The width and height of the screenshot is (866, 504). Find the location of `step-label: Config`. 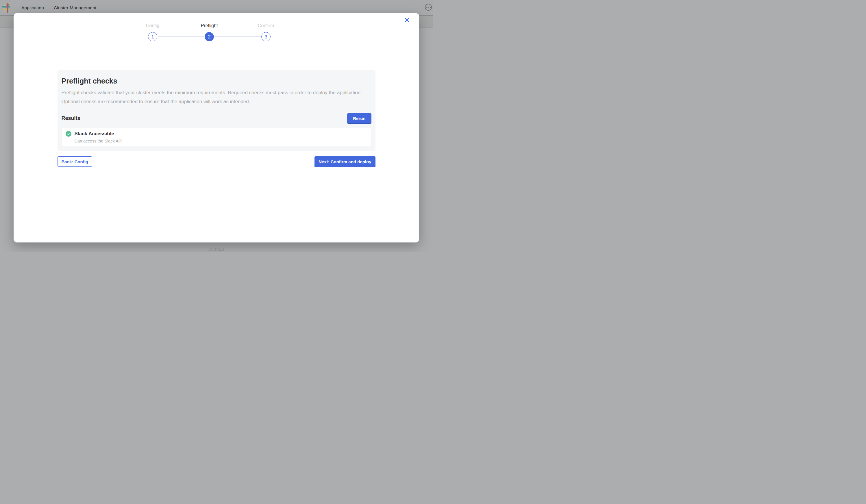

step-label: Config is located at coordinates (153, 25).